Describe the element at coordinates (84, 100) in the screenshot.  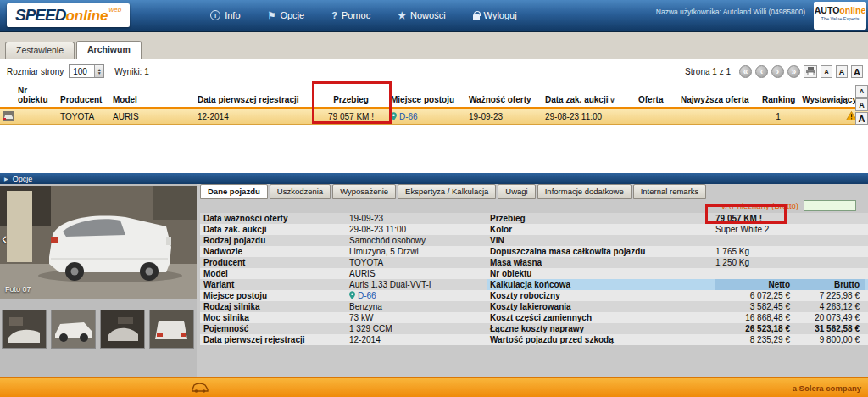
I see `column-header-producent: Producent` at that location.